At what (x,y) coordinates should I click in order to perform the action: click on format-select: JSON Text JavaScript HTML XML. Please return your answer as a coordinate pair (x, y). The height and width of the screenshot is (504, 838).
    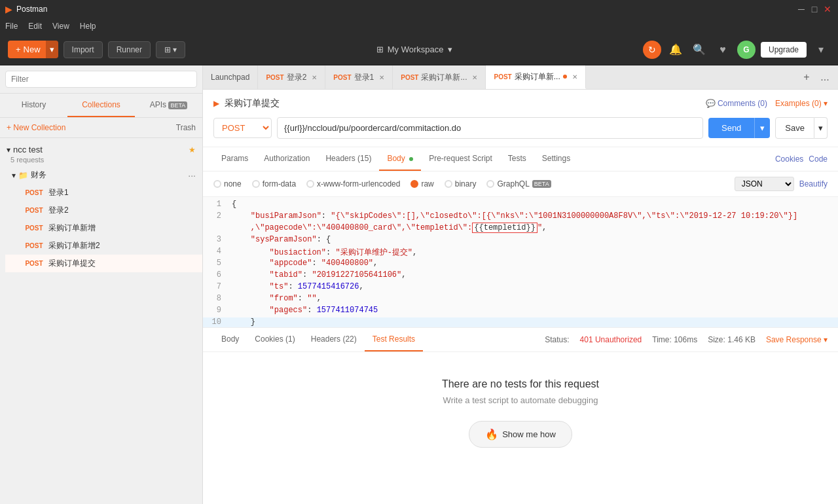
    Looking at the image, I should click on (765, 184).